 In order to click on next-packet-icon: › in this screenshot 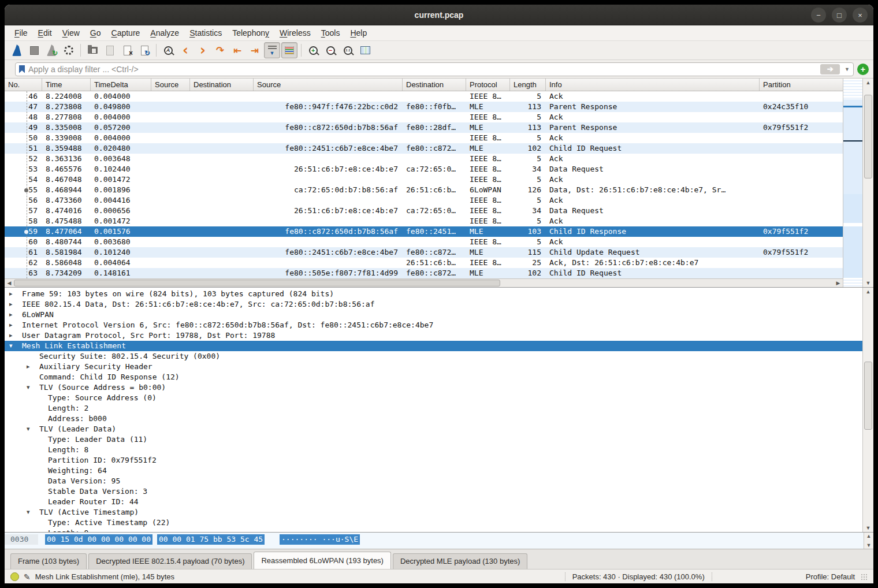, I will do `click(203, 50)`.